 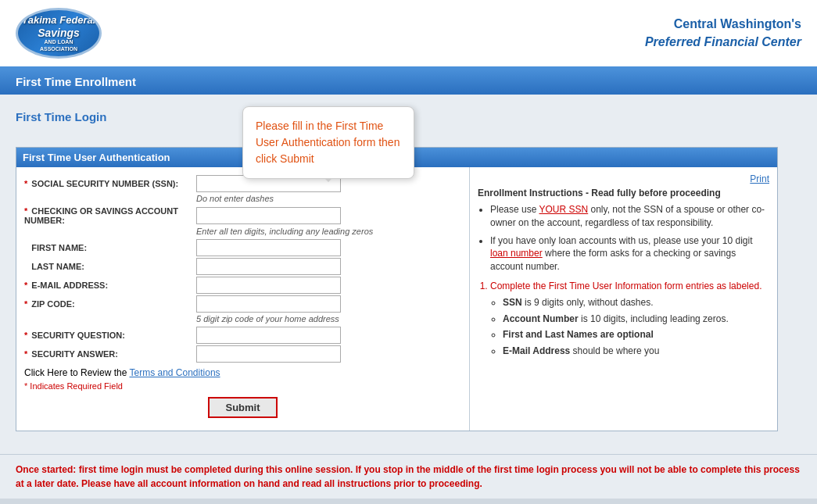 What do you see at coordinates (723, 42) in the screenshot?
I see `tagline-line2: Preferred Financial Center` at bounding box center [723, 42].